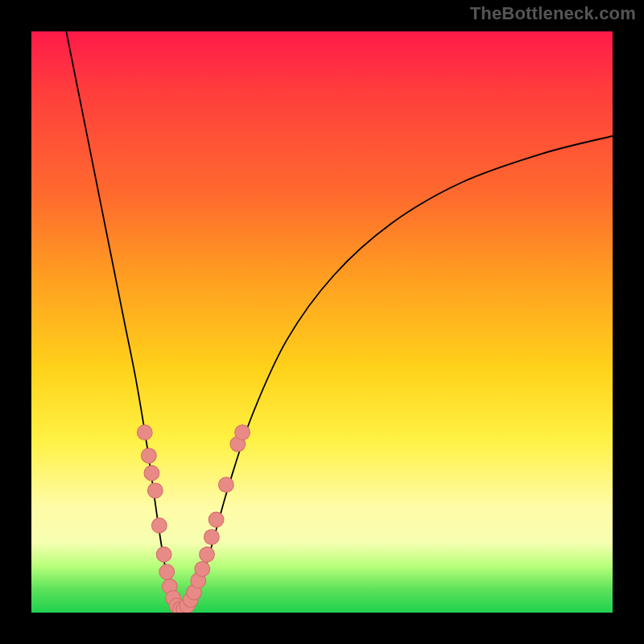  Describe the element at coordinates (193, 518) in the screenshot. I see `data-markers` at that location.